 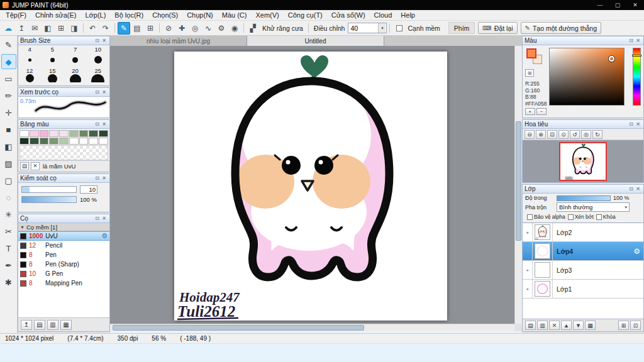 I want to click on layer-row-lop4: ● Lớp4 ⚙, so click(x=583, y=251).